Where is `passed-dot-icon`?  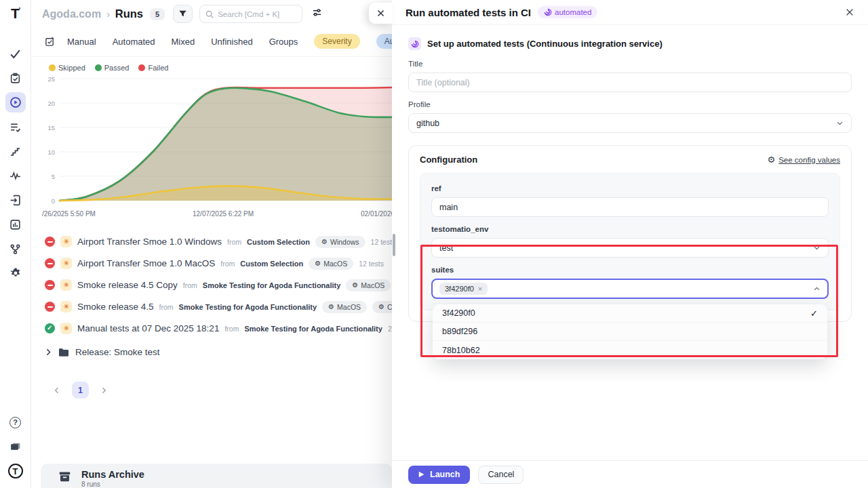
passed-dot-icon is located at coordinates (98, 68).